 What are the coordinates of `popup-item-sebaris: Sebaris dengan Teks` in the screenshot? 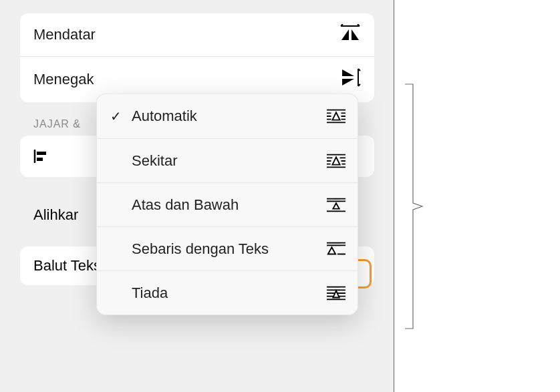 It's located at (227, 248).